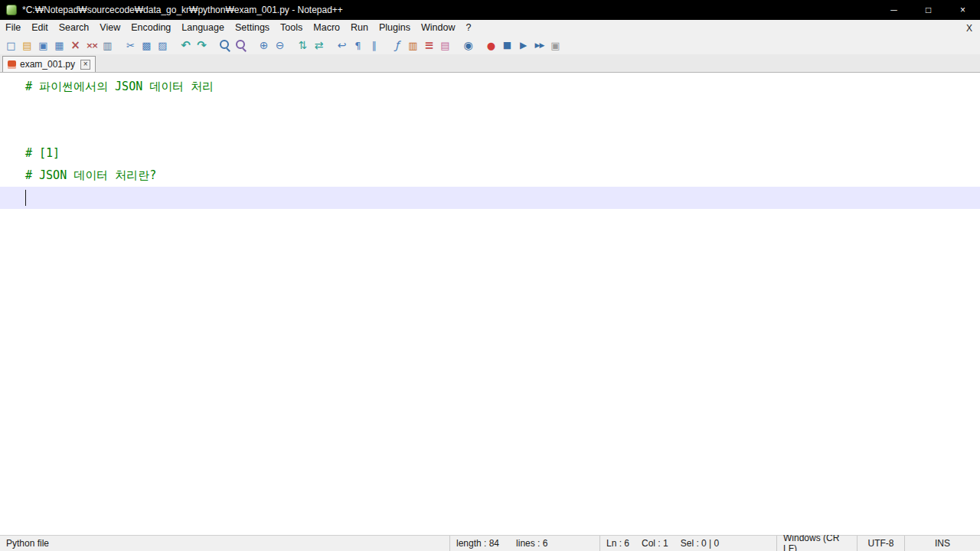  Describe the element at coordinates (11, 45) in the screenshot. I see `new-file-icon` at that location.